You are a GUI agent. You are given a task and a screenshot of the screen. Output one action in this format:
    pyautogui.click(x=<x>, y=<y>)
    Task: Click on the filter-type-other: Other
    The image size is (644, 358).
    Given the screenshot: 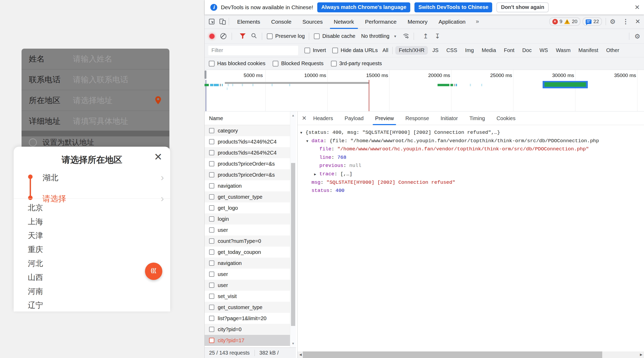 What is the action you would take?
    pyautogui.click(x=613, y=50)
    